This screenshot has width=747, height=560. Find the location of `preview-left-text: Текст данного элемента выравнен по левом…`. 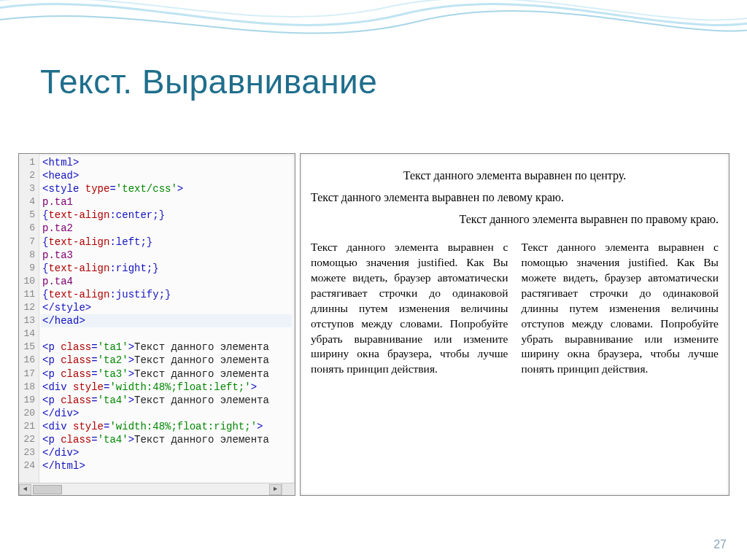

preview-left-text: Текст данного элемента выравнен по левом… is located at coordinates (515, 198).